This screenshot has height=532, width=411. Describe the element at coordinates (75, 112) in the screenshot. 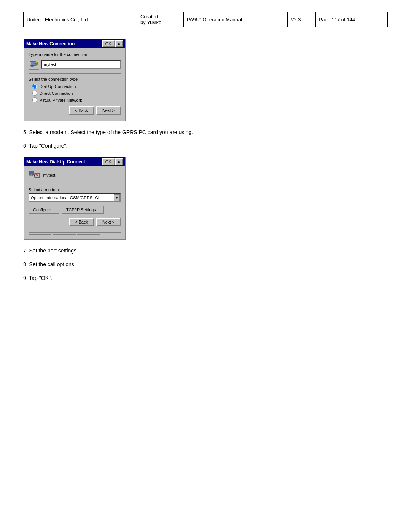

I see `dialog1-buttons: < Back Next >` at that location.